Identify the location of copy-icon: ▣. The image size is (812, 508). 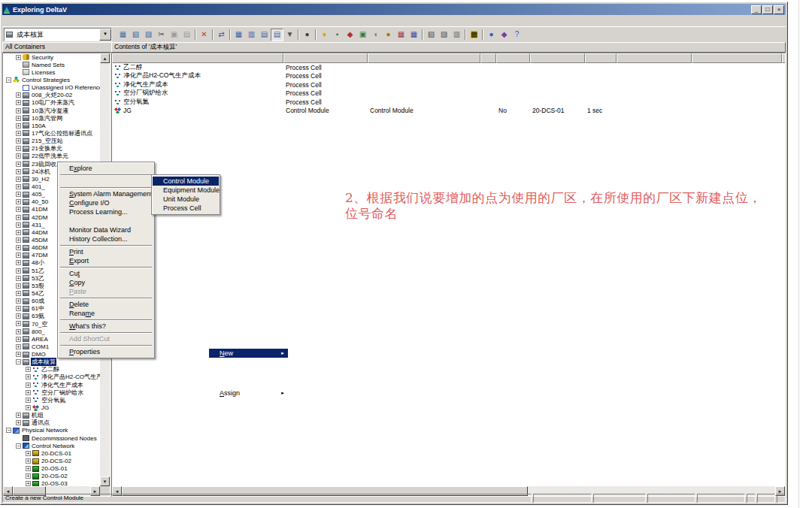
(174, 35).